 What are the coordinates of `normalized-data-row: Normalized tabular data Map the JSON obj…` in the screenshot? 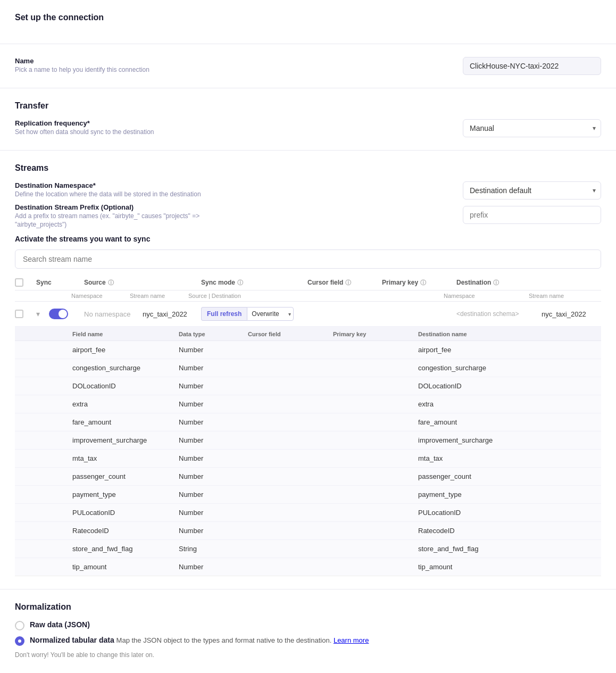 It's located at (308, 641).